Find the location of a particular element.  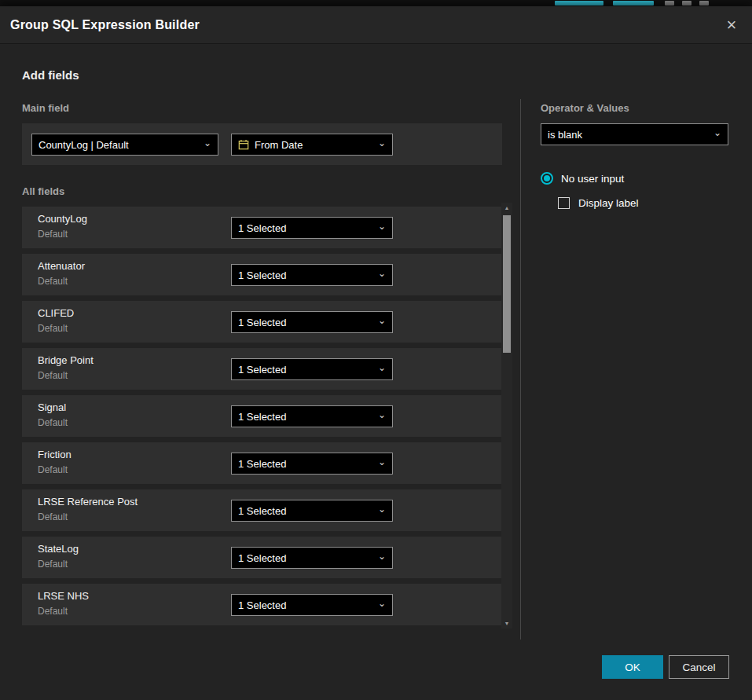

ok-button: OK is located at coordinates (633, 667).